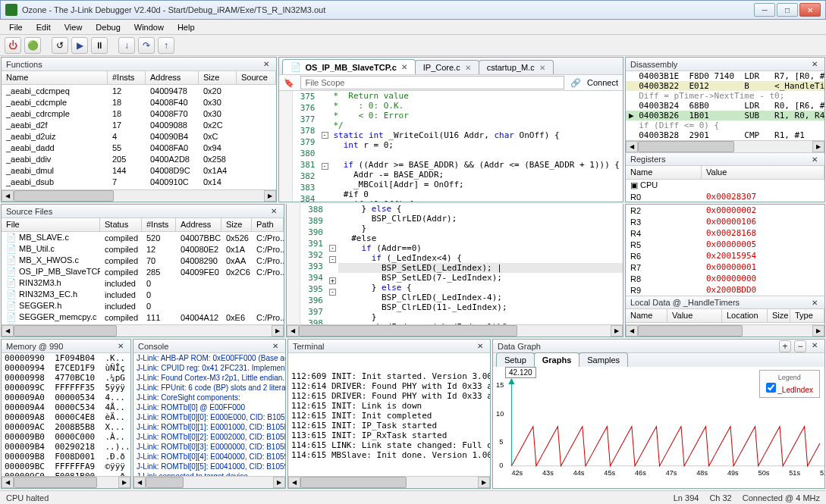  Describe the element at coordinates (66, 377) in the screenshot. I see `memory-line: 00000998 4770BC10 .¼pG` at that location.